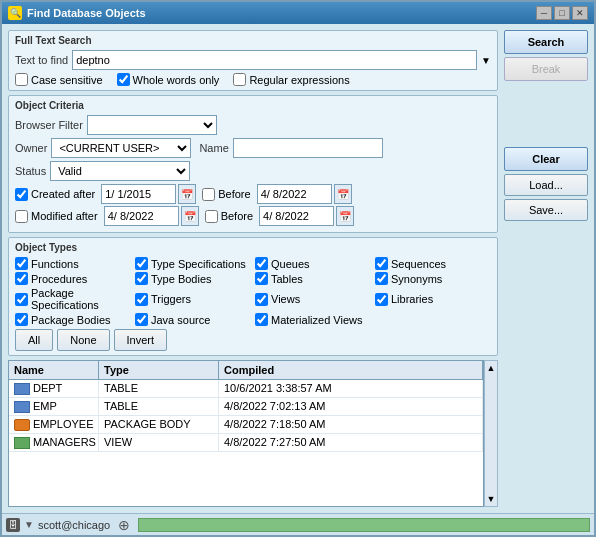 The image size is (596, 537). Describe the element at coordinates (168, 80) in the screenshot. I see `whole-words-option: Whole words only` at that location.